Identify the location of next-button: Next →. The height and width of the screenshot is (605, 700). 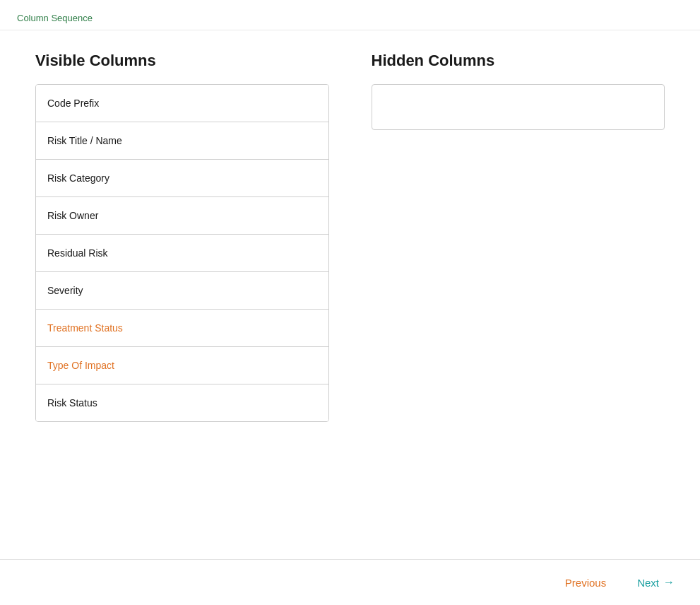
(655, 582).